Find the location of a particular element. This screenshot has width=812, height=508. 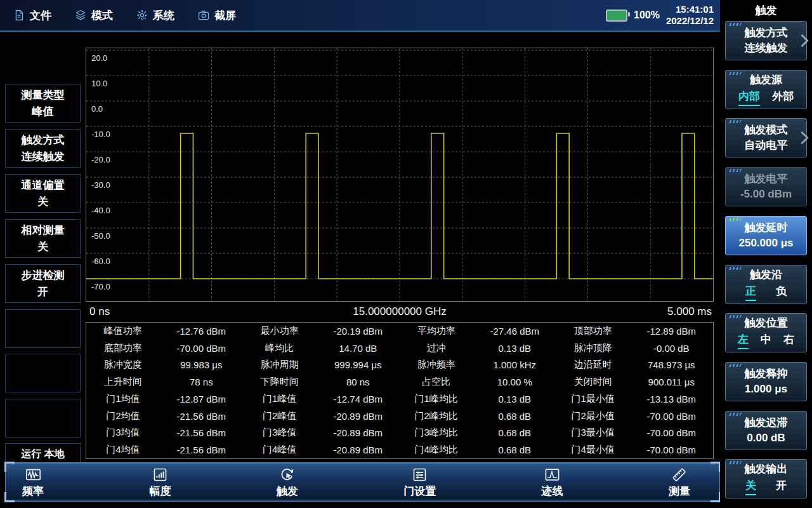

gate-sliders-icon is located at coordinates (420, 475).